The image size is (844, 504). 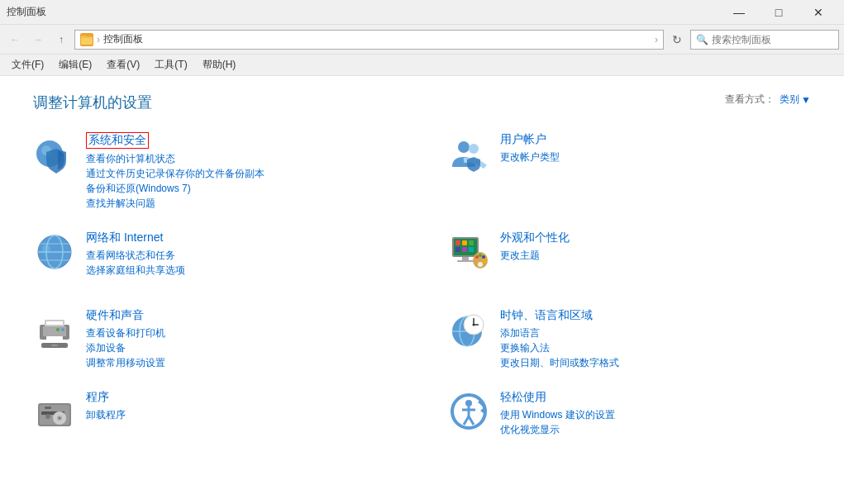 I want to click on network-links: 查看网络状态和任务选择家庭组和共享选项, so click(x=241, y=263).